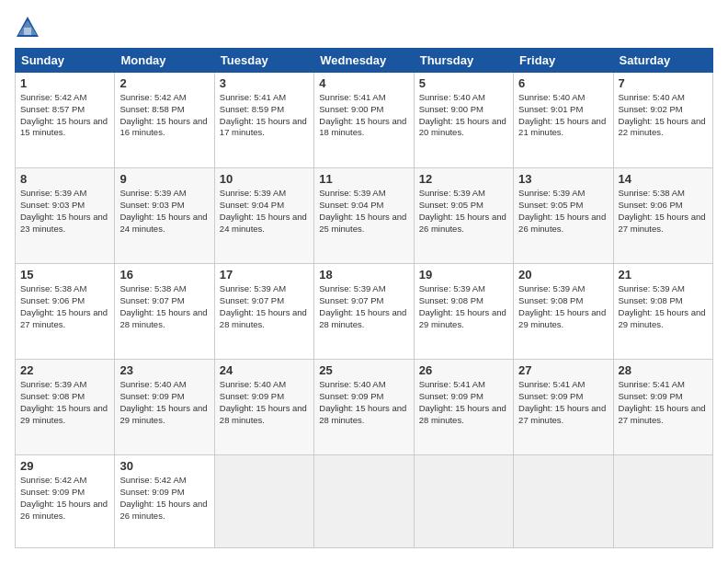 Image resolution: width=728 pixels, height=563 pixels. Describe the element at coordinates (463, 370) in the screenshot. I see `day-number: 26` at that location.